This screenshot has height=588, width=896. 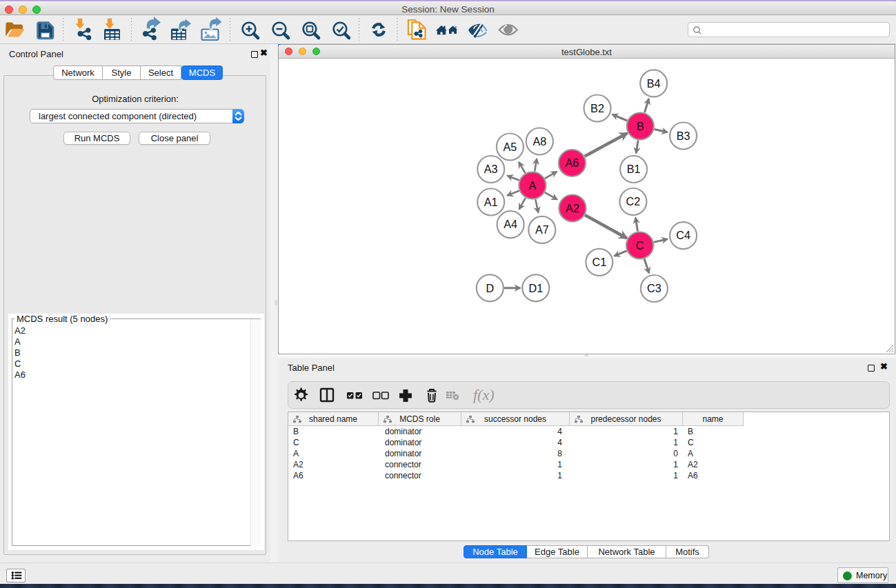 I want to click on svg-text: B3, so click(x=684, y=136).